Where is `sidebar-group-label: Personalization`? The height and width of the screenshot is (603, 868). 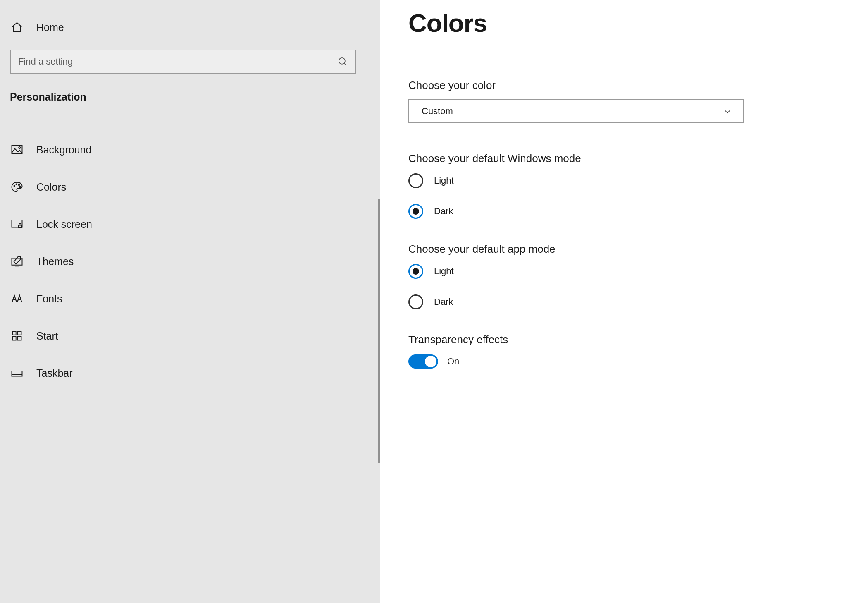 sidebar-group-label: Personalization is located at coordinates (190, 96).